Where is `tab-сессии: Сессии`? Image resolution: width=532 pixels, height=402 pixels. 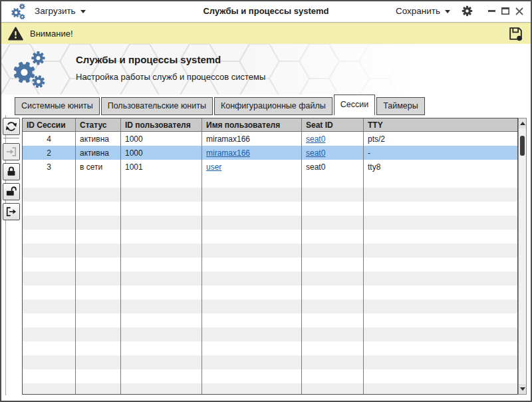
tab-сессии: Сессии is located at coordinates (354, 105).